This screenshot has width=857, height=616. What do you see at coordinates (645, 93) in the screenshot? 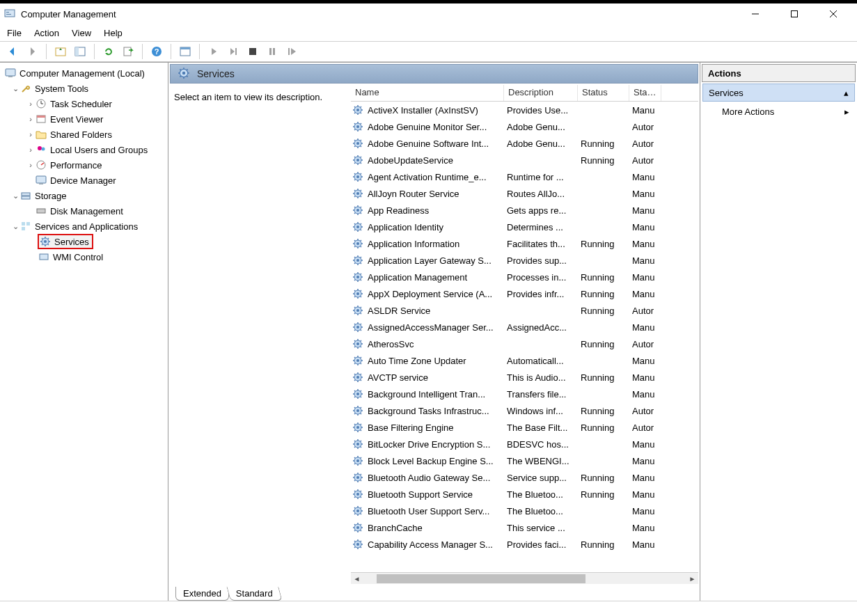
I see `col-startup: Startu` at bounding box center [645, 93].